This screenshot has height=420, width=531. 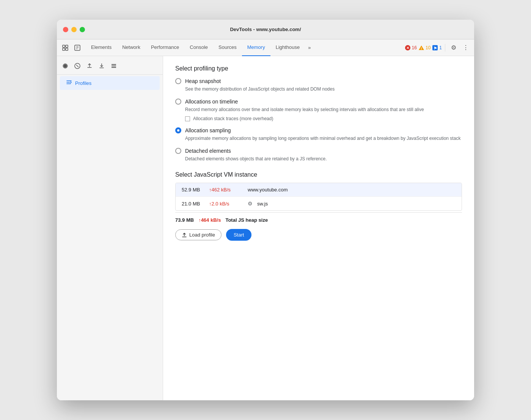 I want to click on total-size: 73.9 MB, so click(x=184, y=220).